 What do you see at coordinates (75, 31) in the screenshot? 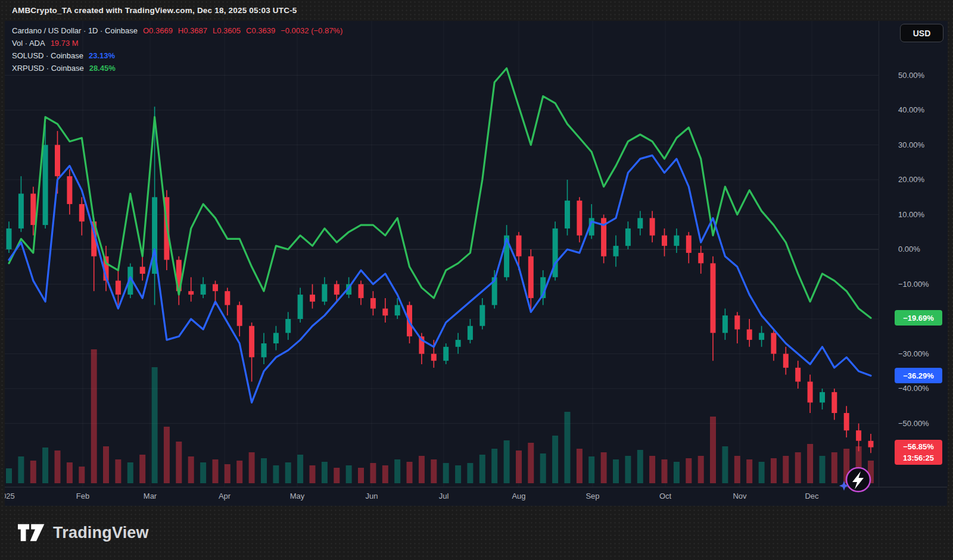
I see `symbol-title: Cardano / US Dollar · 1D · Coinbase` at bounding box center [75, 31].